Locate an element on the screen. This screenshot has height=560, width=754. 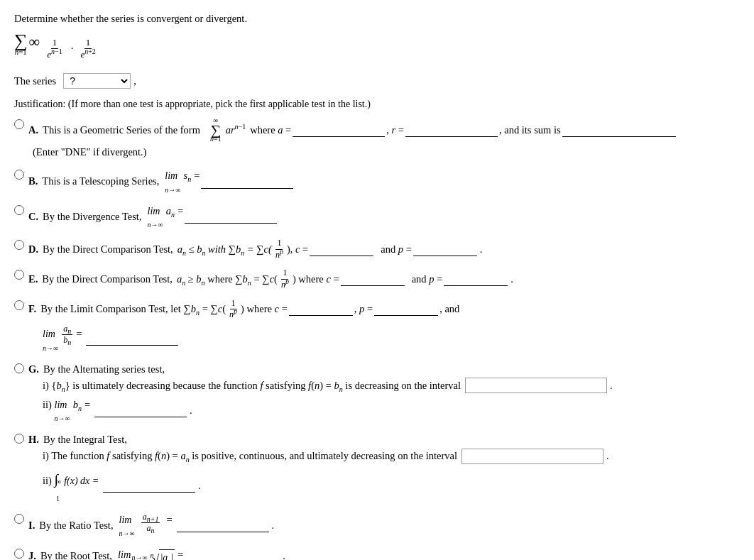
option-A-comma-r: , r = is located at coordinates (395, 131).